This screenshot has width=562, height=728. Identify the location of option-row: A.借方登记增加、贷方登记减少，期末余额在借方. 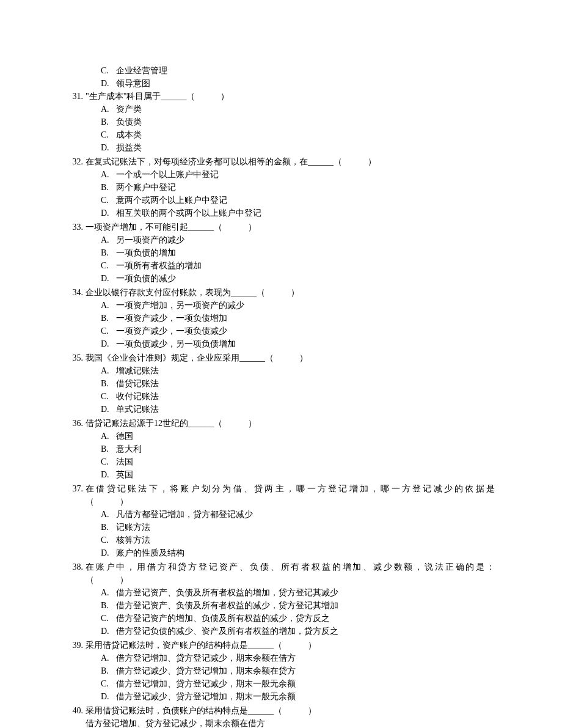
(281, 658).